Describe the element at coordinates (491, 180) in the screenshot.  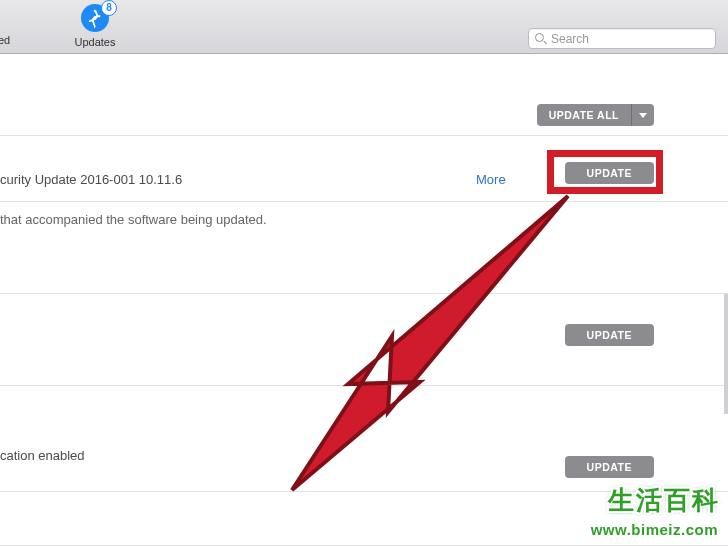
I see `more-link: More` at that location.